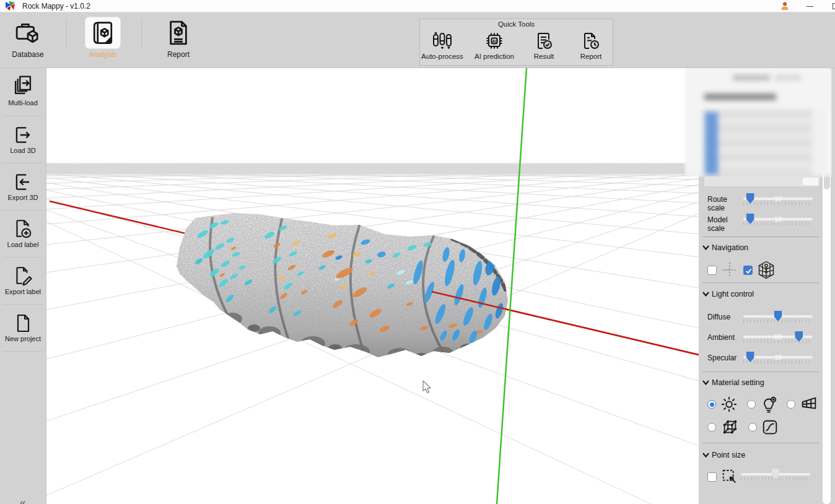 This screenshot has width=835, height=504. I want to click on diffuse-slider-row: Diffuse 50, so click(760, 316).